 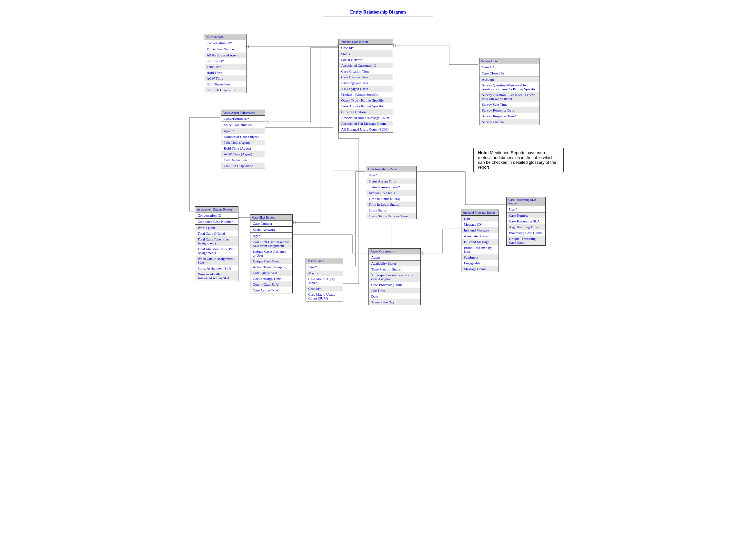 What do you see at coordinates (480, 213) in the screenshot?
I see `entity-header: Inbound Message Dump` at bounding box center [480, 213].